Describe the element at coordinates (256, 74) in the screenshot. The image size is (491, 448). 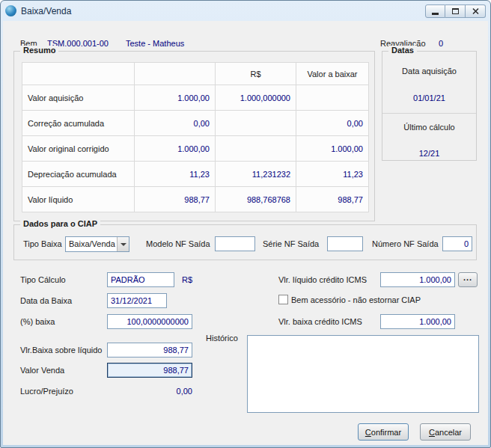
I see `header-cell: R$` at that location.